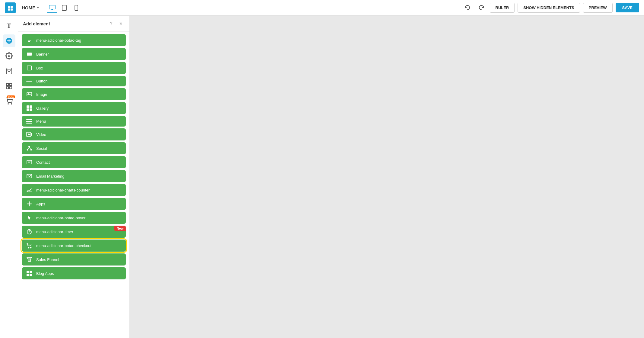  I want to click on panel-help-button: ?, so click(111, 24).